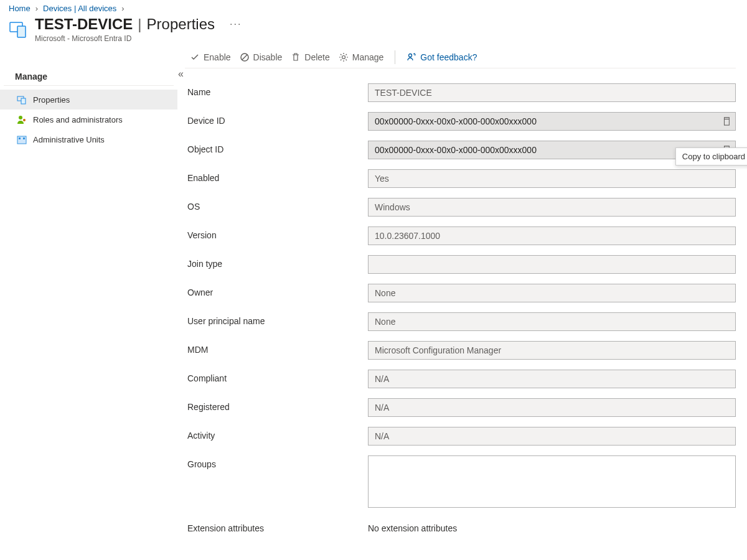 This screenshot has width=747, height=560. What do you see at coordinates (726, 121) in the screenshot?
I see `copy-device-id-button` at bounding box center [726, 121].